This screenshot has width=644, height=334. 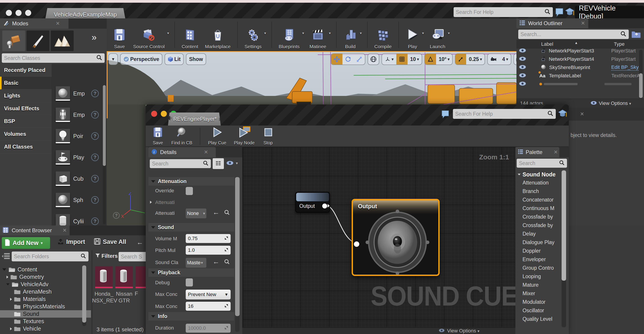 What do you see at coordinates (532, 251) in the screenshot?
I see `palette-item: Doppler` at bounding box center [532, 251].